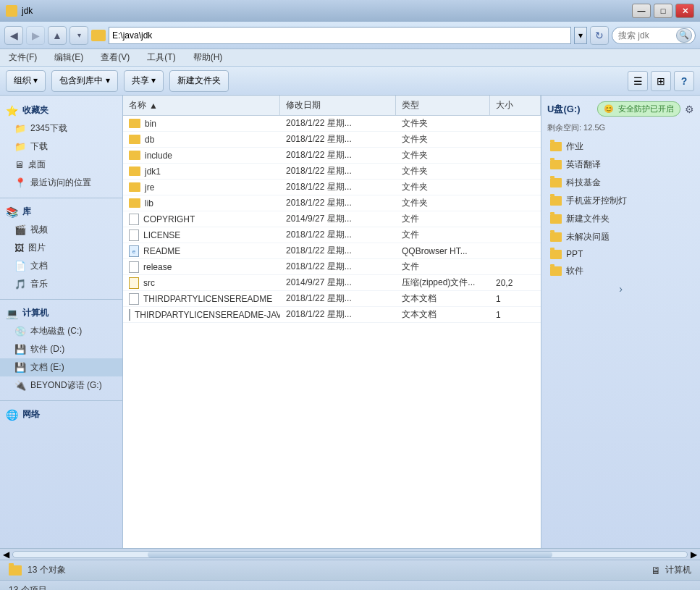  What do you see at coordinates (61, 248) in the screenshot?
I see `sidebar-item-pictures: 🖼 图片` at bounding box center [61, 248].